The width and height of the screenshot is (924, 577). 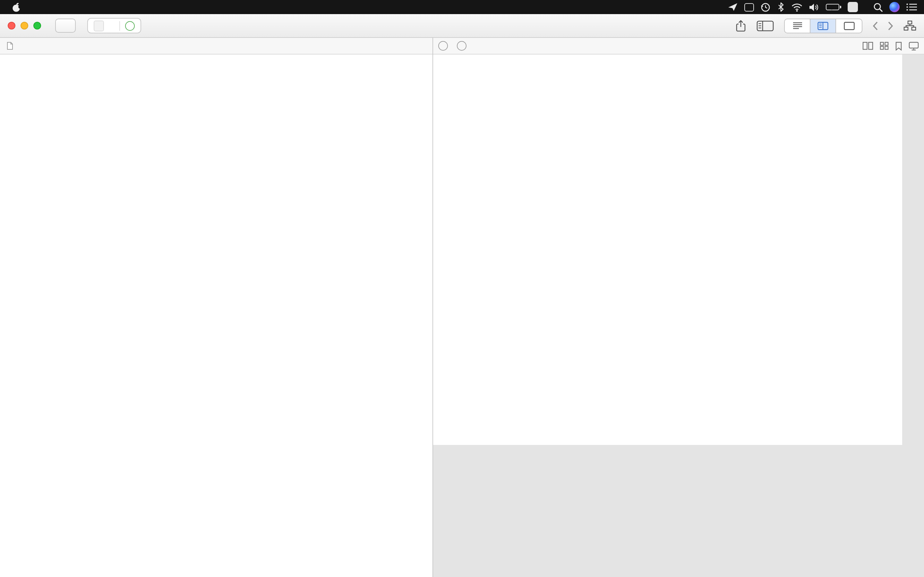 What do you see at coordinates (17, 7) in the screenshot?
I see `apple-menu` at bounding box center [17, 7].